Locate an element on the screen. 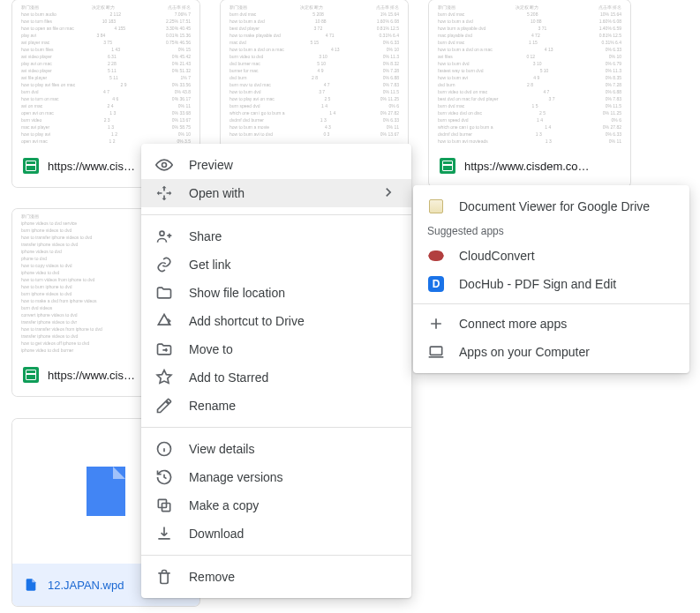 Image resolution: width=700 pixels, height=613 pixels. file-icon is located at coordinates (31, 585).